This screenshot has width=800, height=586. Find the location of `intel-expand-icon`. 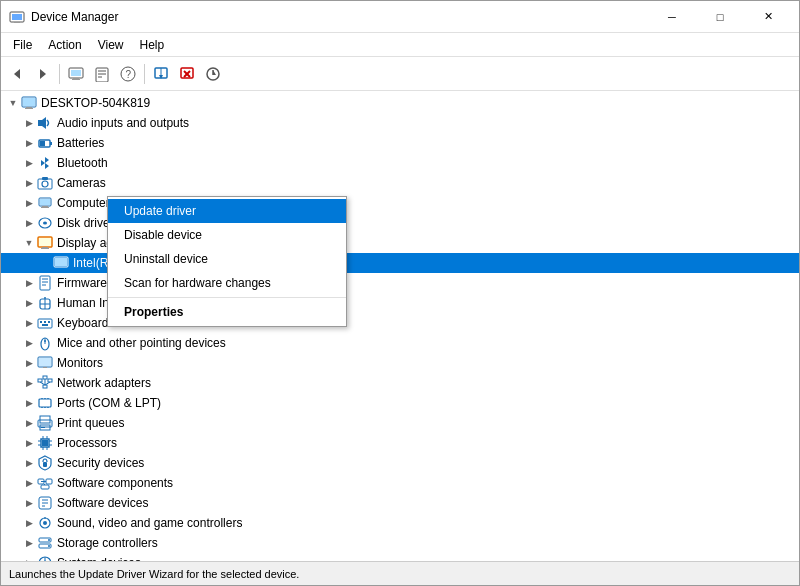

intel-expand-icon is located at coordinates (45, 263).